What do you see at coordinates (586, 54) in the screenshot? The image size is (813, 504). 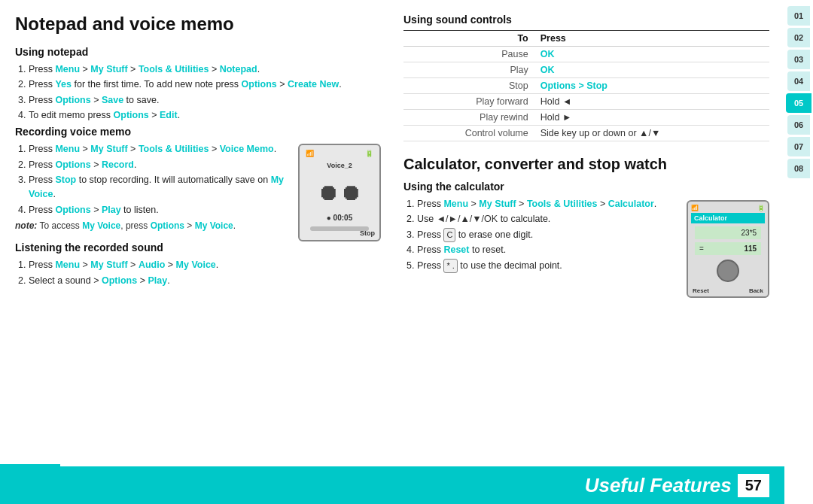 I see `table-row: Pause OK` at bounding box center [586, 54].